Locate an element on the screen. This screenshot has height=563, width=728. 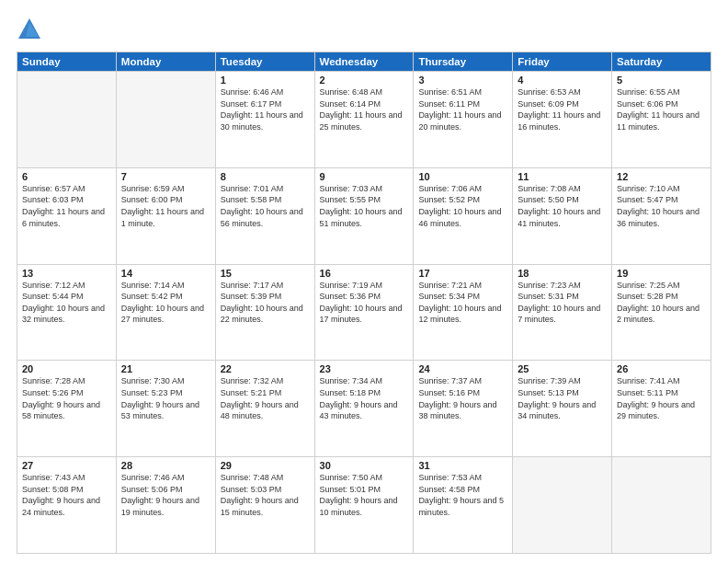
day-number: 14 is located at coordinates (165, 273).